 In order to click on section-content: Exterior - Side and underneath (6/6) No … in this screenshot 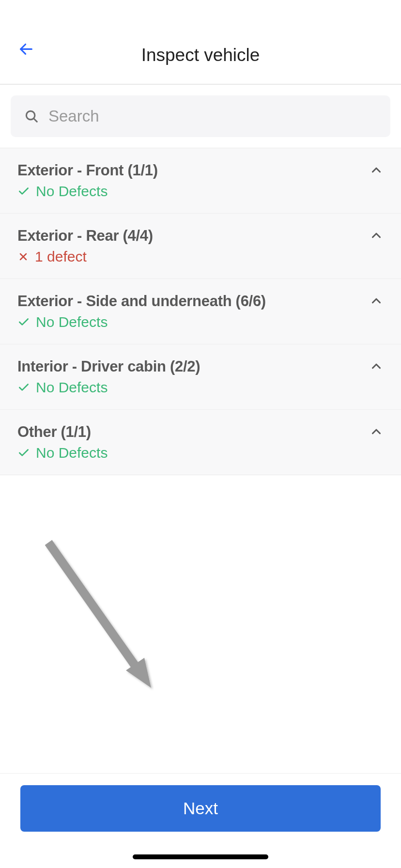, I will do `click(141, 311)`.